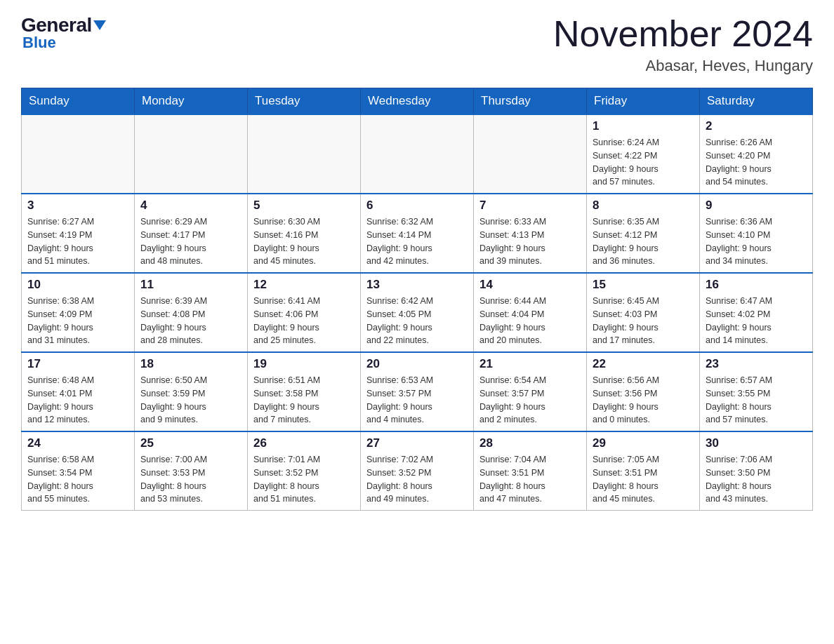 The width and height of the screenshot is (834, 644). Describe the element at coordinates (643, 313) in the screenshot. I see `calendar-day-cell: 15Sunrise: 6:45 AMSunset: 4:03 PMDayligh…` at that location.